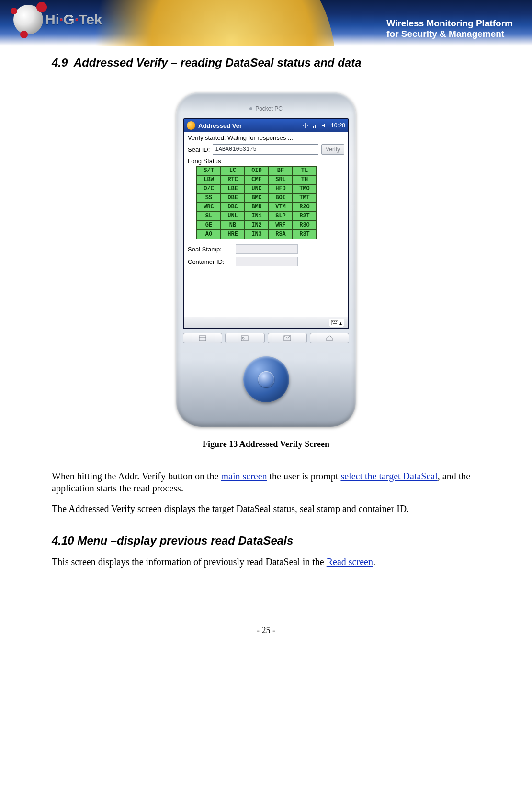  Describe the element at coordinates (266, 509) in the screenshot. I see `paragraph-2: The Addressed Verify screen displays the…` at that location.